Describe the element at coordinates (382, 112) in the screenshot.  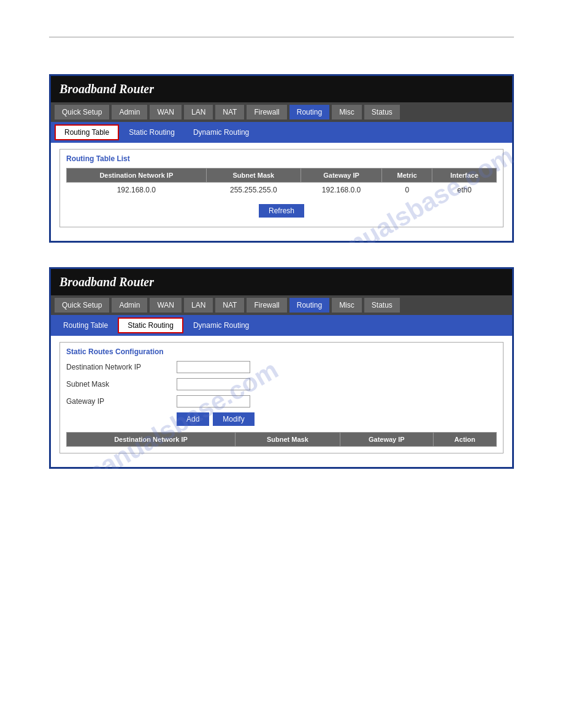
I see `nav-status-1: Status` at that location.